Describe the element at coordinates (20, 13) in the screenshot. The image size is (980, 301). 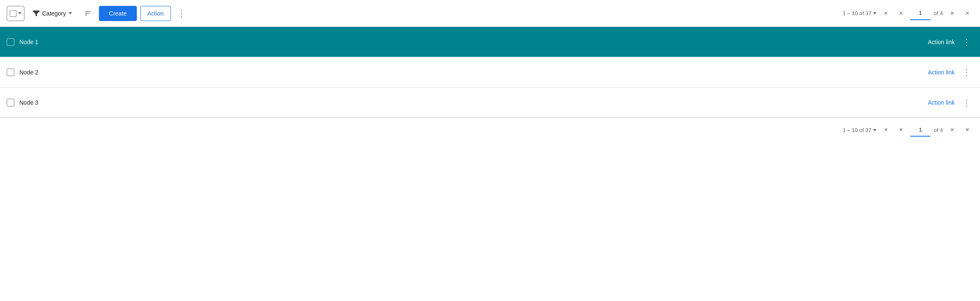
I see `select-all-chevron-icon` at that location.